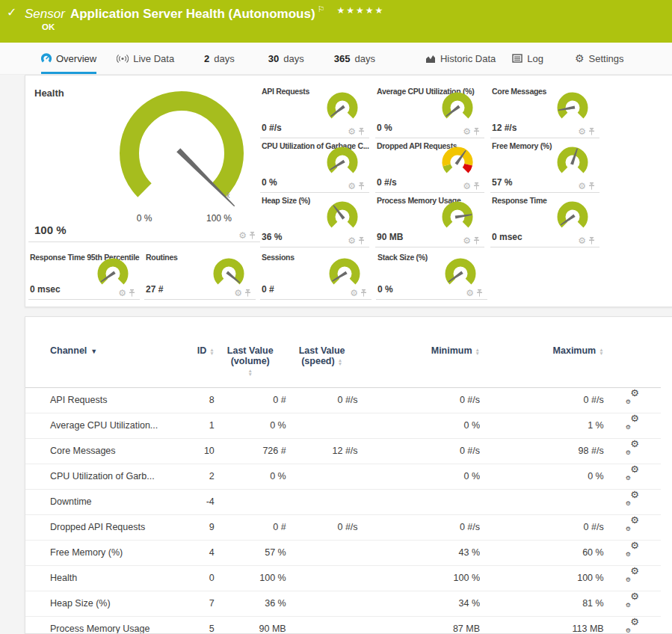  I want to click on tab-2-days: 2 days, so click(220, 58).